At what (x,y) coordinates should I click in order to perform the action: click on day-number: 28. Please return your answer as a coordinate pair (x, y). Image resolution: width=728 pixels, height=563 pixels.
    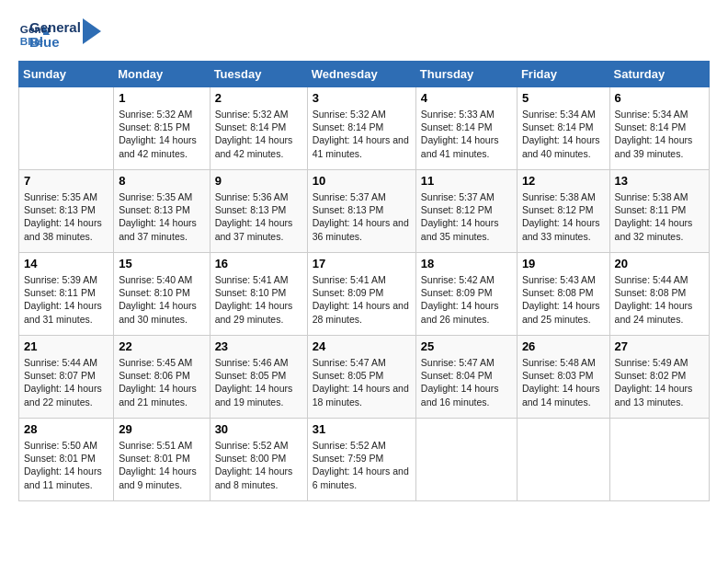
    Looking at the image, I should click on (66, 429).